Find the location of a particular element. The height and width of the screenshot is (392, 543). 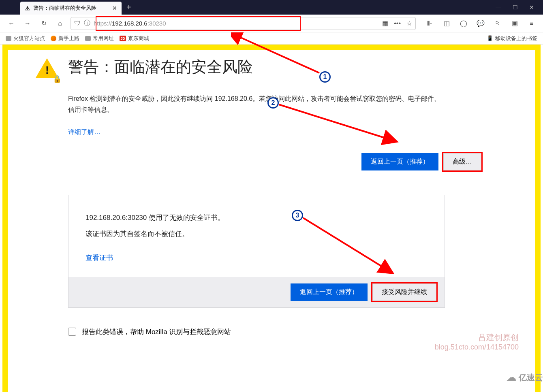

screenshot-icon: ⺀ is located at coordinates (498, 23).